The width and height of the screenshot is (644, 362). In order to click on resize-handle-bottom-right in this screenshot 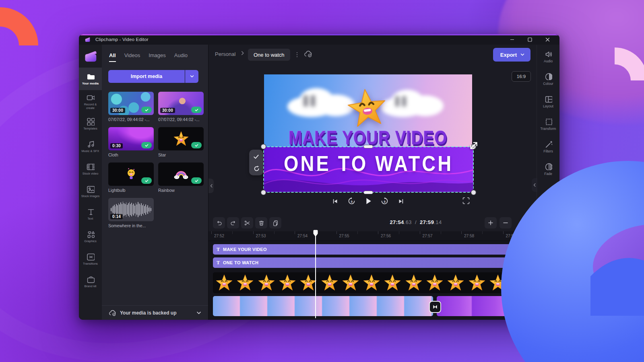, I will do `click(473, 192)`.